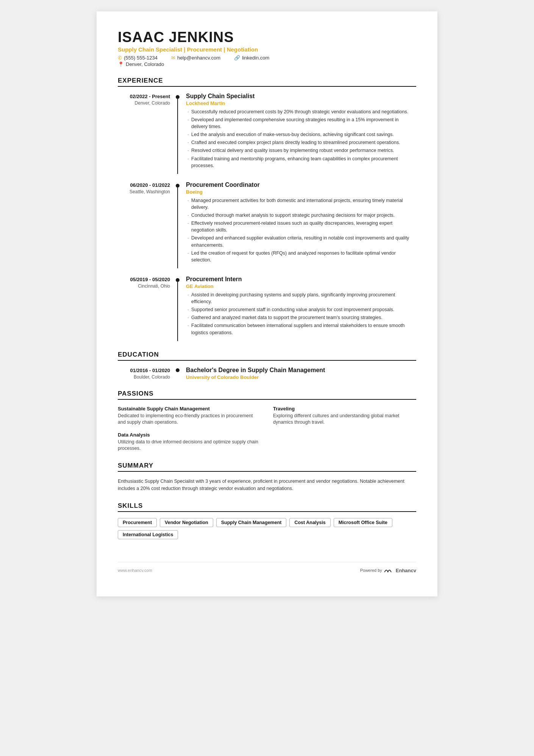  I want to click on summary-title: SUMMARY, so click(267, 467).